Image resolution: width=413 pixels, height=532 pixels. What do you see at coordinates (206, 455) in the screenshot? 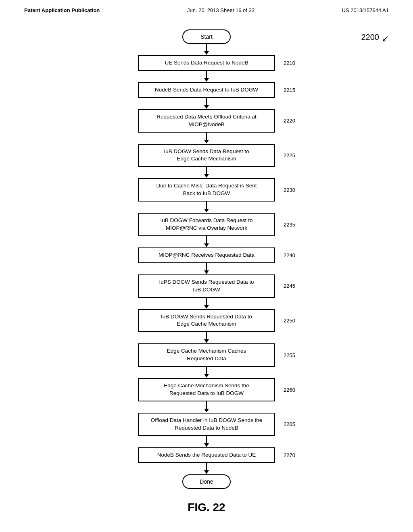
I see `step-box-2270: NodeB Sends the Requested Data to UE` at bounding box center [206, 455].